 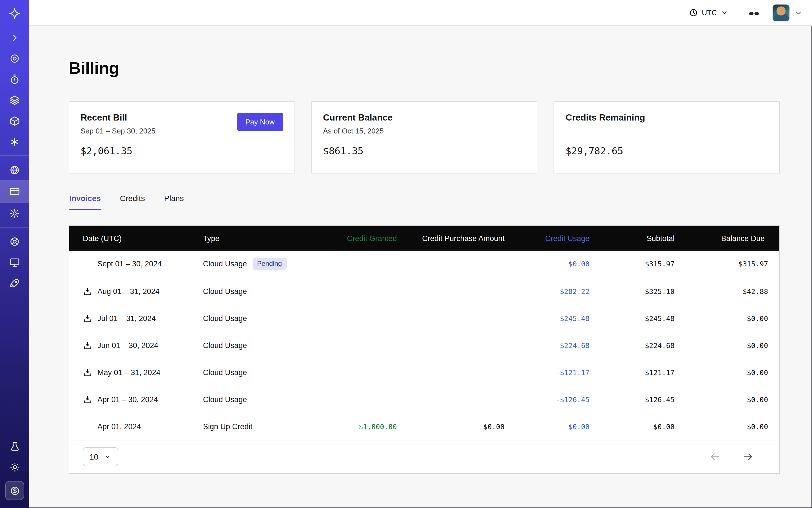 What do you see at coordinates (558, 291) in the screenshot?
I see `credit-usage-value: -$282.22` at bounding box center [558, 291].